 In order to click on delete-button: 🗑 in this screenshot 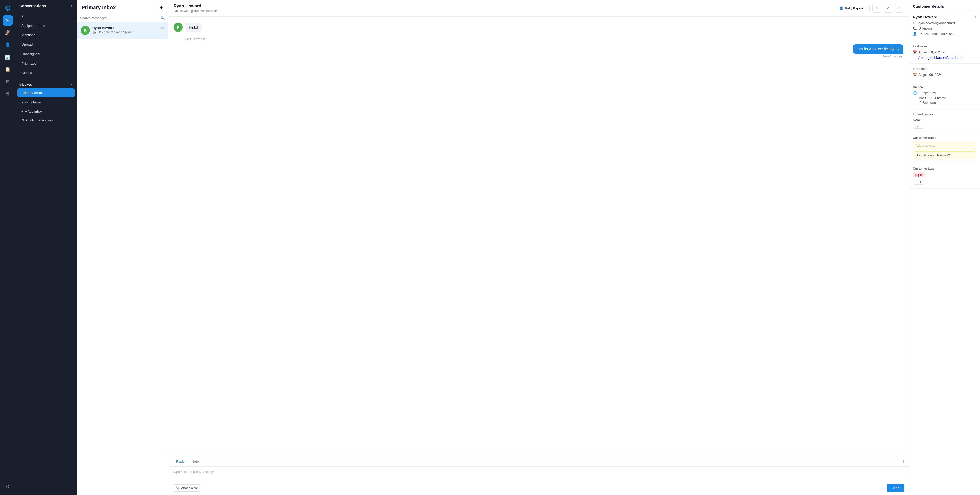, I will do `click(899, 8)`.